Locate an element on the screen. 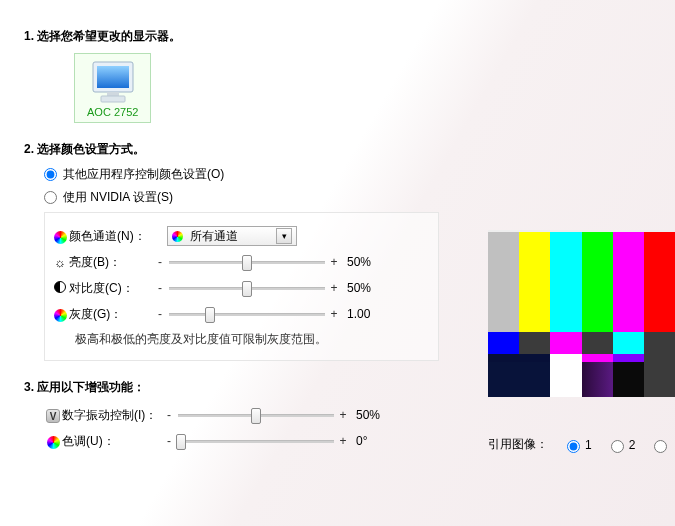  gamma-slider is located at coordinates (247, 314).